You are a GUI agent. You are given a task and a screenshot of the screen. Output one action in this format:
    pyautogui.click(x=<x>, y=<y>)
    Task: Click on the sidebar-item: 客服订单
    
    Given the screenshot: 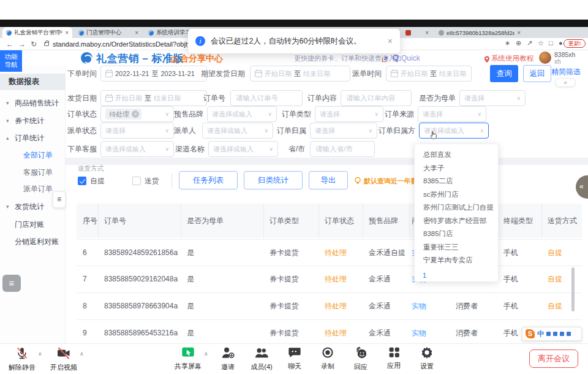 What is the action you would take?
    pyautogui.click(x=33, y=172)
    